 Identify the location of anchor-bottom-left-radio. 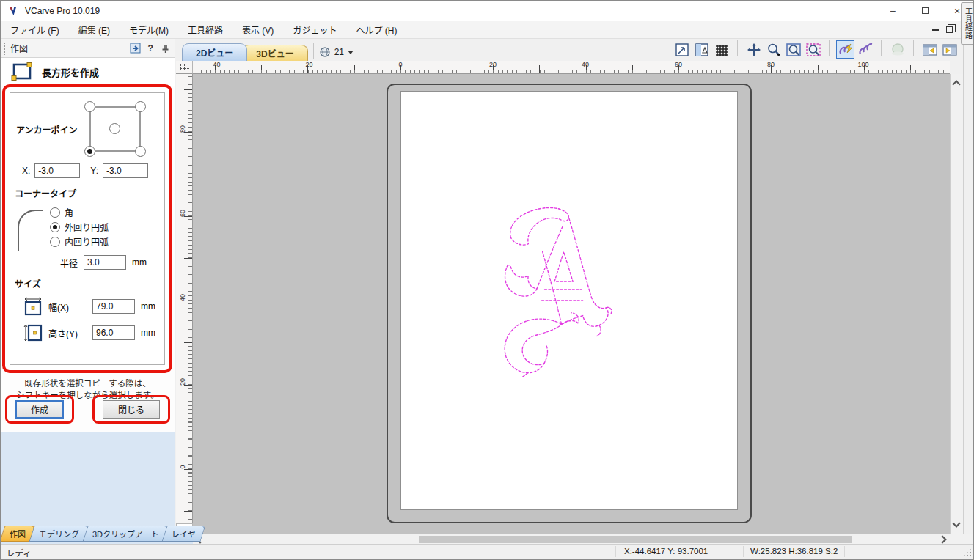
(89, 151).